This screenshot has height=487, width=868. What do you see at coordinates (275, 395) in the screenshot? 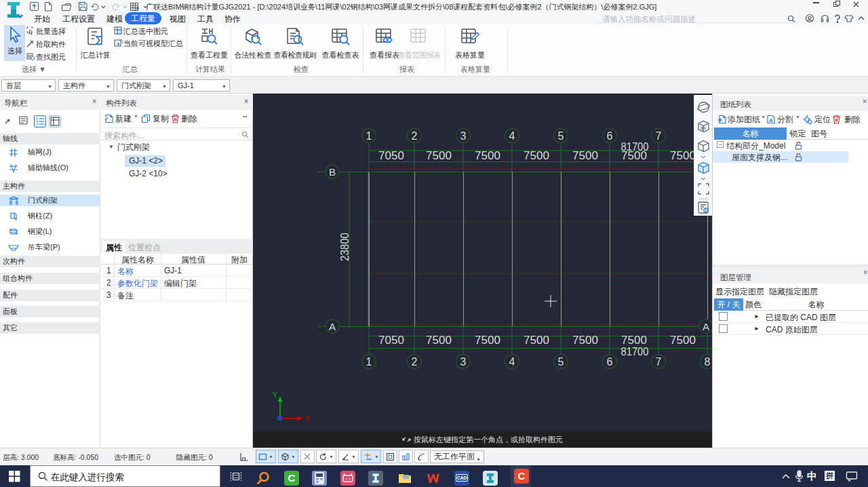
I see `svg-text: Y` at bounding box center [275, 395].